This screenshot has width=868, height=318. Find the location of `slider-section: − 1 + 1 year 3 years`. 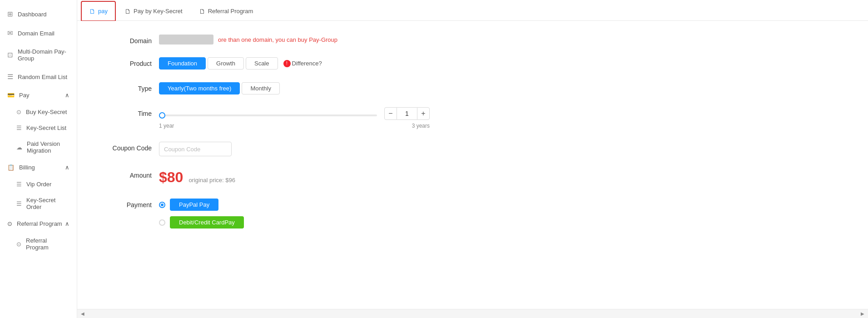

slider-section: − 1 + 1 year 3 years is located at coordinates (294, 118).